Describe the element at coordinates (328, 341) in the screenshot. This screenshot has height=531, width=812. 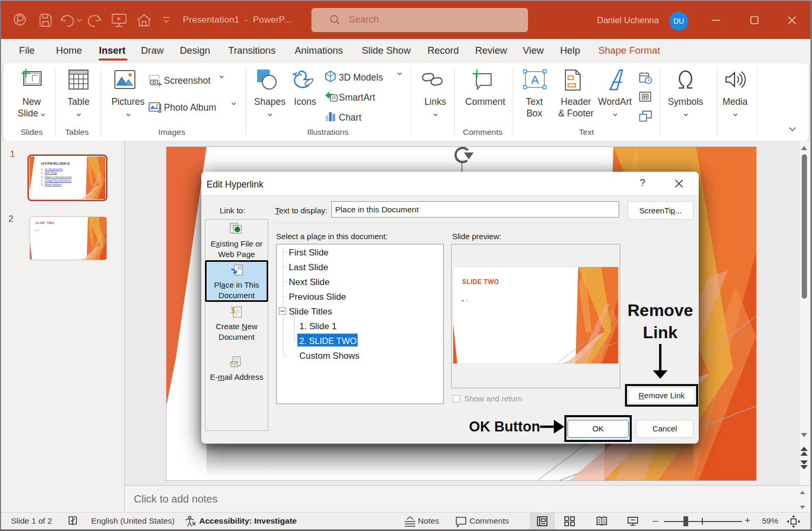
I see `svg-text: 2. SLIDE TWO` at that location.